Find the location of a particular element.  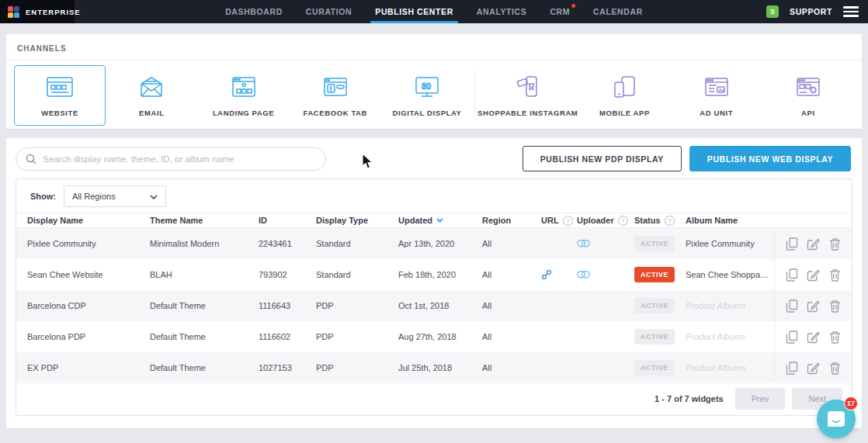

cell-updated: Oct 1st, 2018 is located at coordinates (429, 306).